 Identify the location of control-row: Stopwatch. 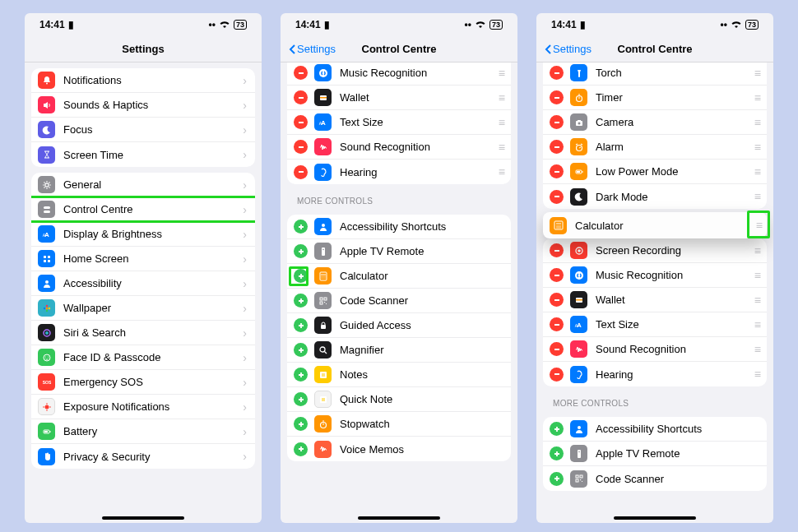
(399, 424).